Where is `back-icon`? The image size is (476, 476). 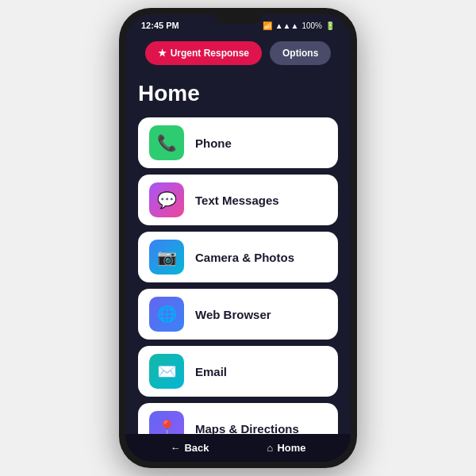
back-icon is located at coordinates (175, 447).